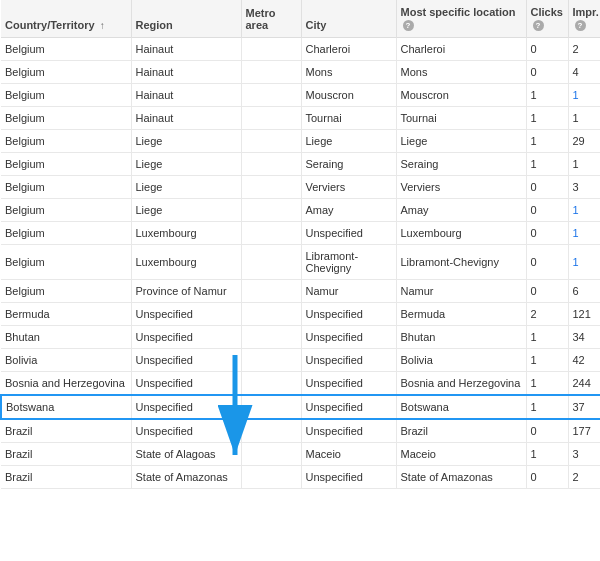  What do you see at coordinates (348, 72) in the screenshot?
I see `cell-city: Mons` at bounding box center [348, 72].